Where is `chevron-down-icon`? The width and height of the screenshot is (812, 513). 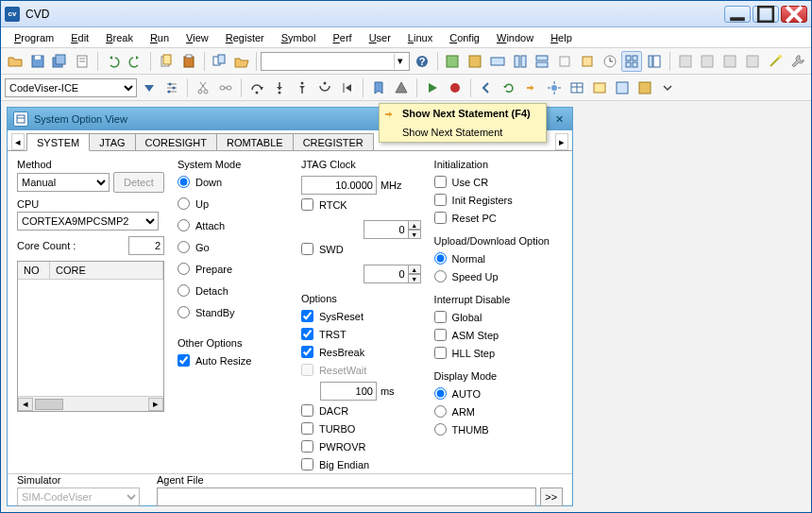
chevron-down-icon is located at coordinates (668, 88).